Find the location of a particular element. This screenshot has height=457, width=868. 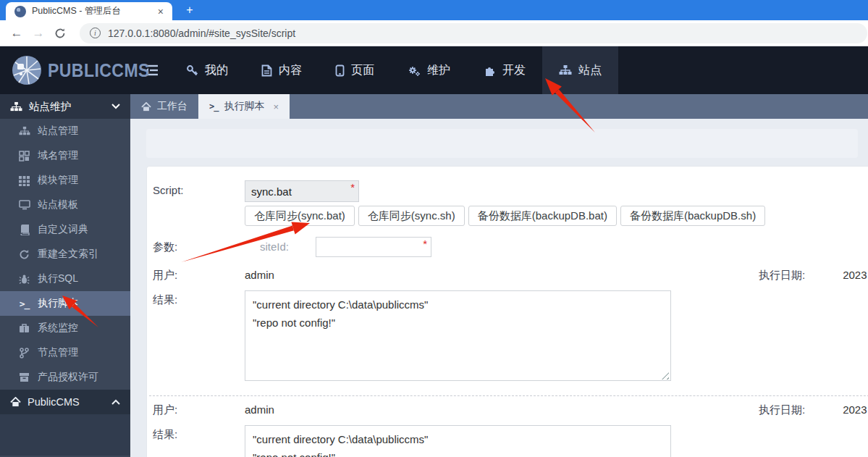

topnav-item-my: 我的 is located at coordinates (207, 70).